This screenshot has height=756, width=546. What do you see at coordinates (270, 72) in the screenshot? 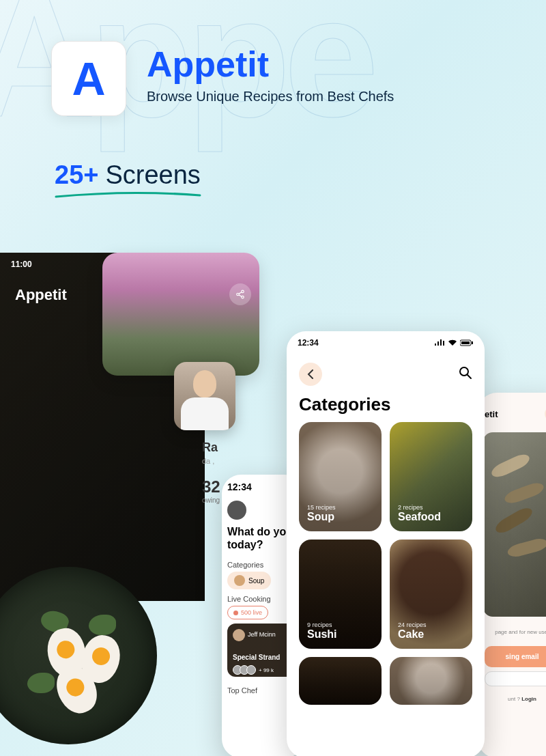
I see `title-block: Appetit Browse Unique Recipes from Best …` at bounding box center [270, 72].